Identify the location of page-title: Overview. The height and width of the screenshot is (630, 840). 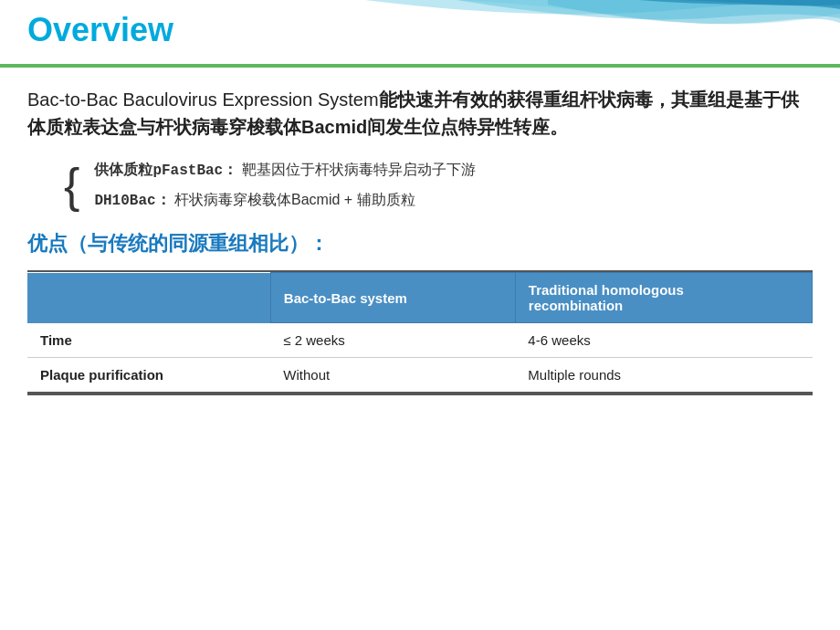
(100, 30).